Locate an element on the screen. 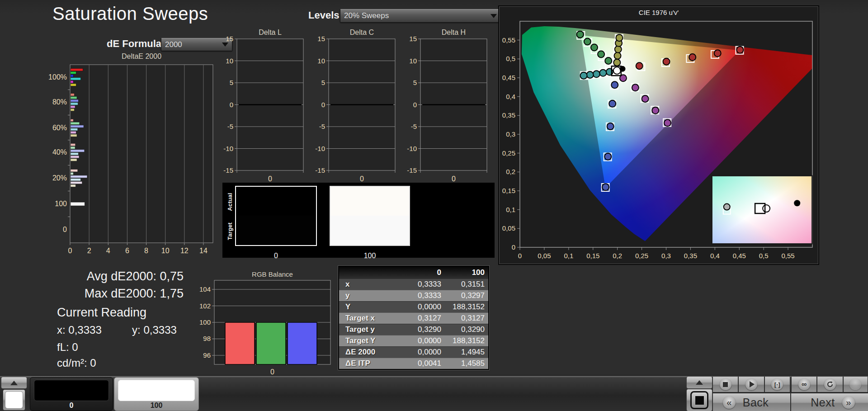 The height and width of the screenshot is (411, 868). svg-text: 0,05 is located at coordinates (544, 256).